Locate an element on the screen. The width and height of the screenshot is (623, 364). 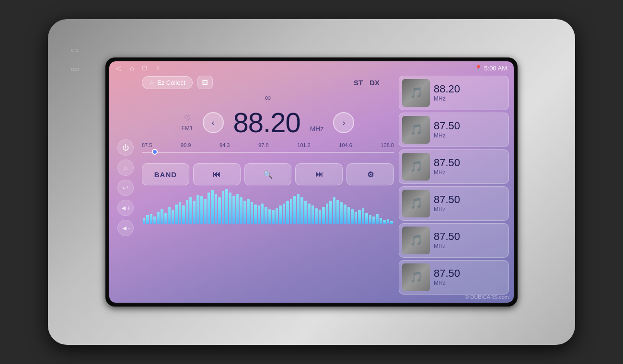
scale-label-1: 90.9 is located at coordinates (186, 145).